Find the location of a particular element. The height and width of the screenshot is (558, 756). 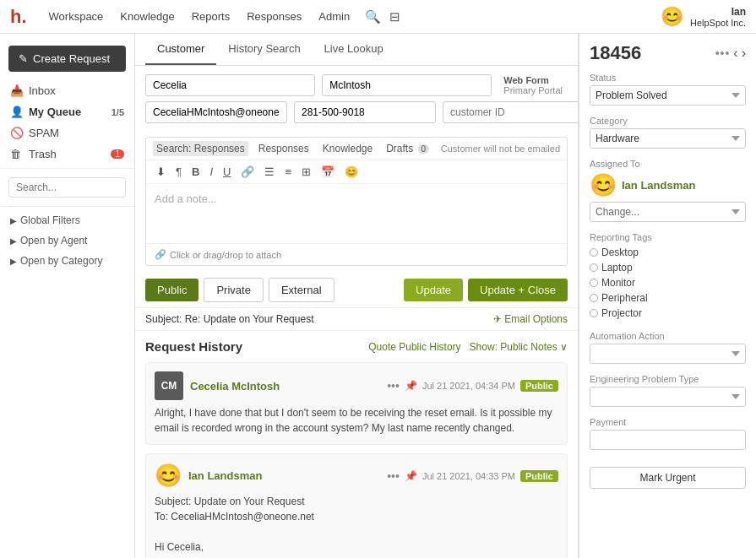

toolbar-ul-btn: ☰ is located at coordinates (269, 172).